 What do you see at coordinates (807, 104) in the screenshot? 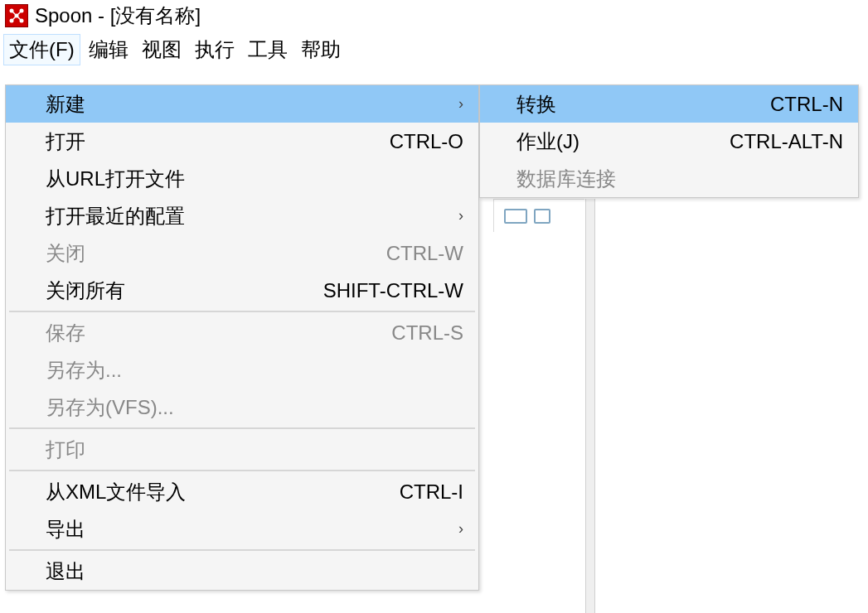
I see `menu-item-shortcut: CTRL-N` at bounding box center [807, 104].